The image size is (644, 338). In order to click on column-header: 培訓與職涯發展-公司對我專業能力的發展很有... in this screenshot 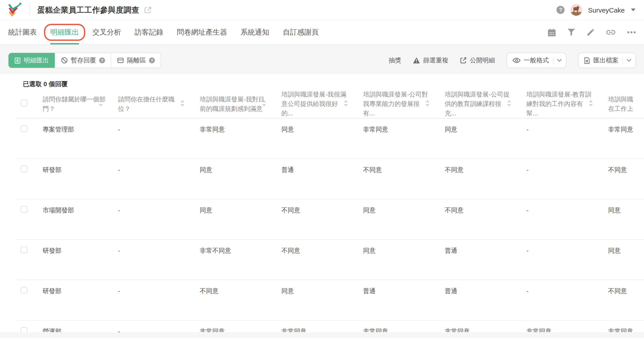, I will do `click(396, 104)`.